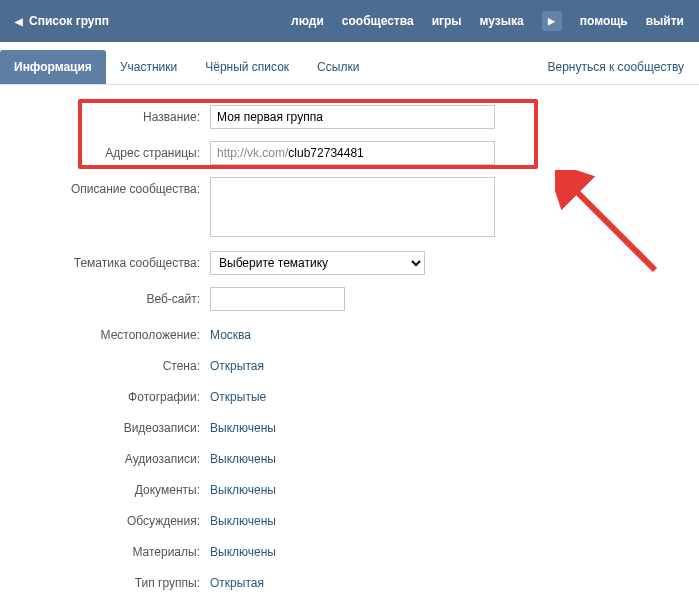 Image resolution: width=699 pixels, height=598 pixels. What do you see at coordinates (243, 550) in the screenshot?
I see `materials-value: Выключены` at bounding box center [243, 550].